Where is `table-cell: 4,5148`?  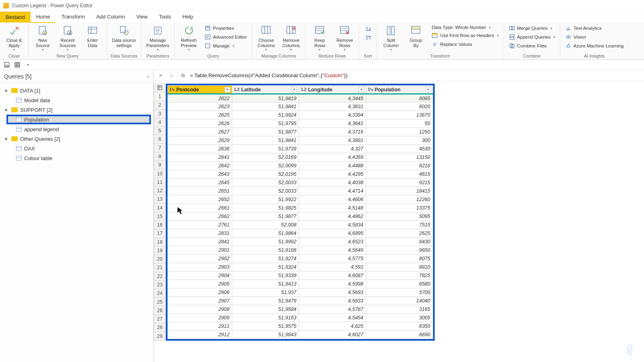
table-cell: 4,5148 is located at coordinates (332, 208).